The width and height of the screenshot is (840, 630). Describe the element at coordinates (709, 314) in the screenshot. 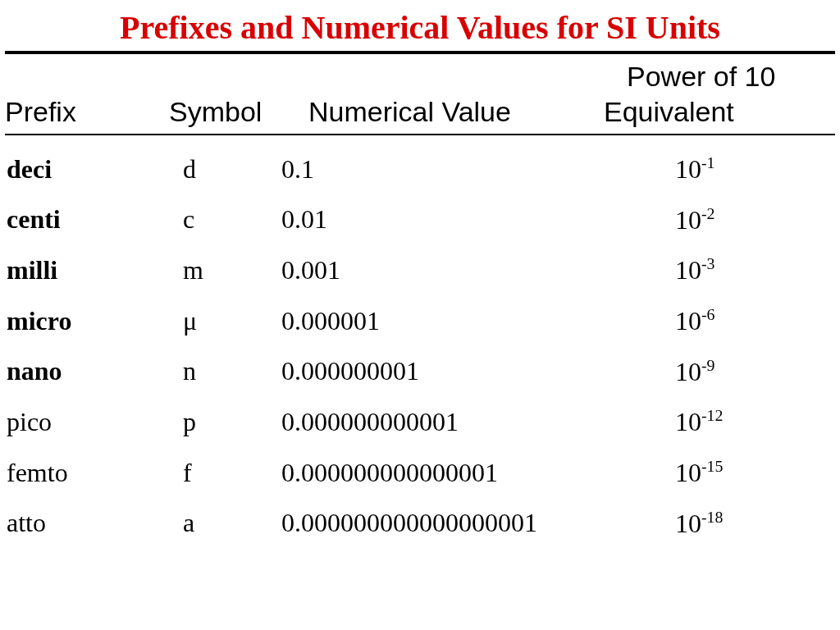

I see `exponent: -6` at that location.